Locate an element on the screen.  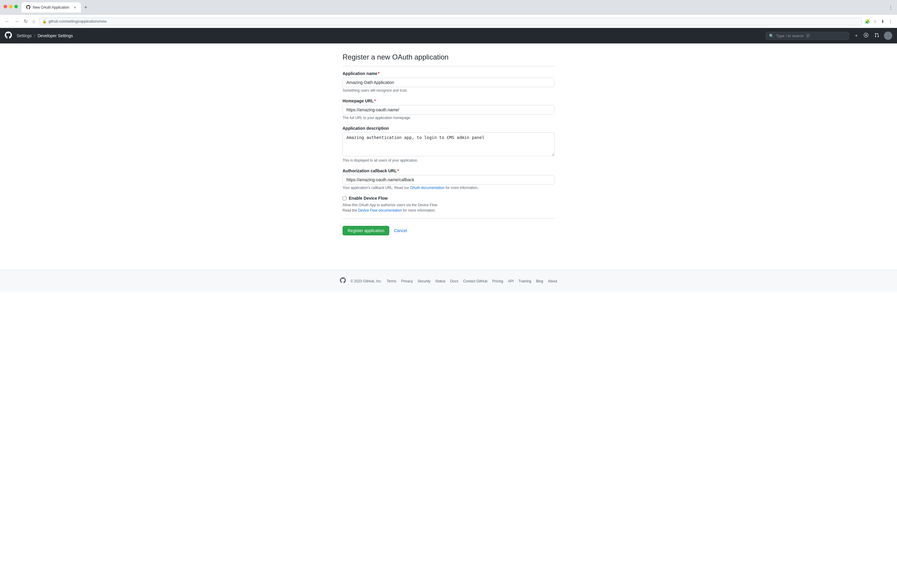
device-flow-label: Enable Device Flow is located at coordinates (368, 198).